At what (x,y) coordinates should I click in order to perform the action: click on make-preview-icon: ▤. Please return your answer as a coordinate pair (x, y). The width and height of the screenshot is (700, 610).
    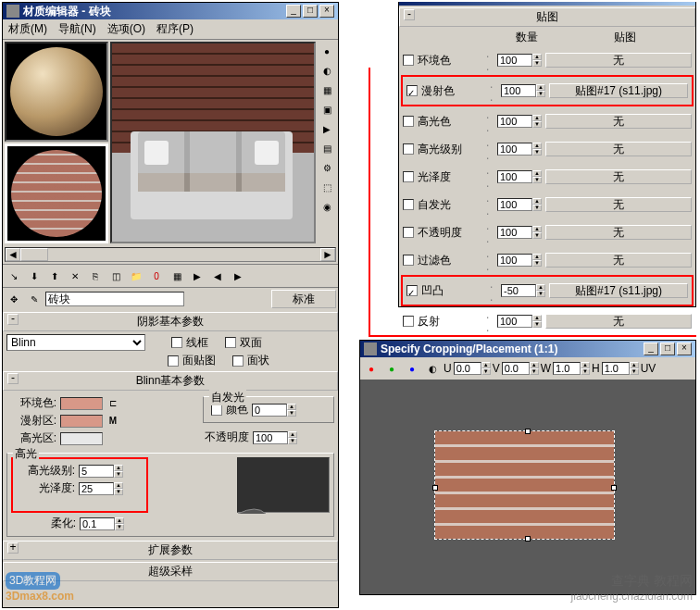
    Looking at the image, I should click on (327, 148).